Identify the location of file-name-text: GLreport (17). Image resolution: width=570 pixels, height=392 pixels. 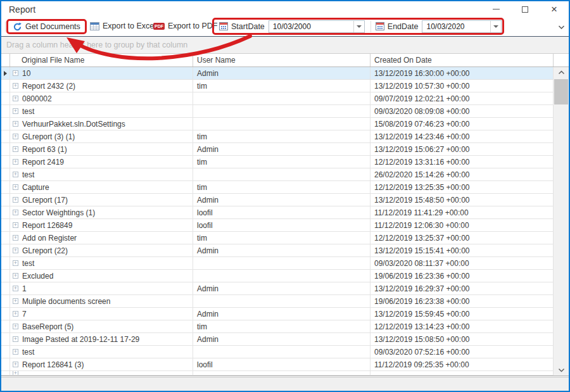
(45, 200).